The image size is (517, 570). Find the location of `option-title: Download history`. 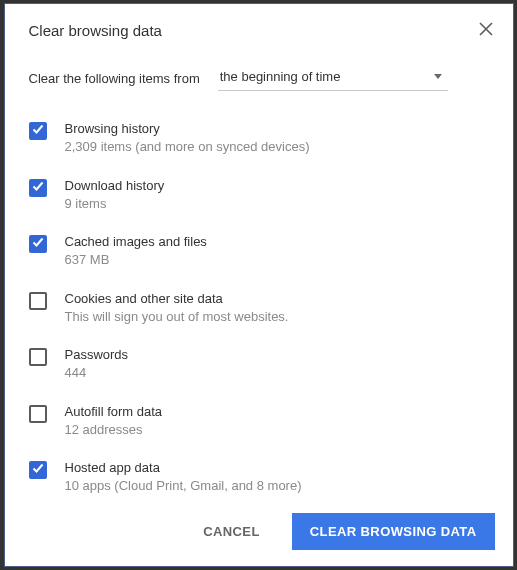

option-title: Download history is located at coordinates (115, 186).